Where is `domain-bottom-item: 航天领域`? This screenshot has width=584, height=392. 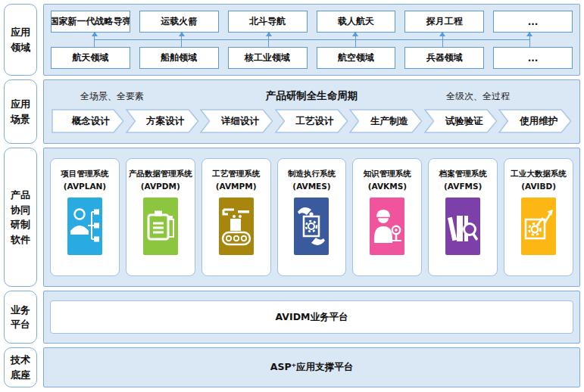 domain-bottom-item: 航天领域 is located at coordinates (91, 58).